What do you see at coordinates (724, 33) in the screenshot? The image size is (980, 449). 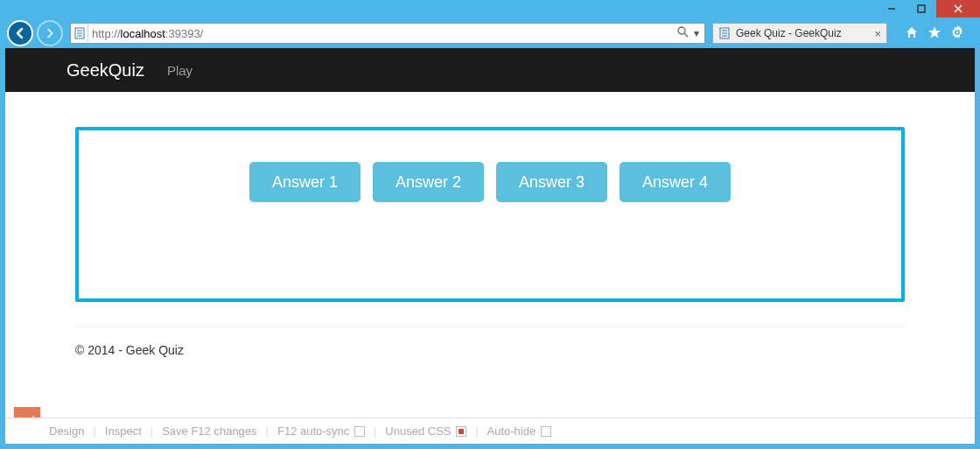 I see `tab-favicon-icon` at bounding box center [724, 33].